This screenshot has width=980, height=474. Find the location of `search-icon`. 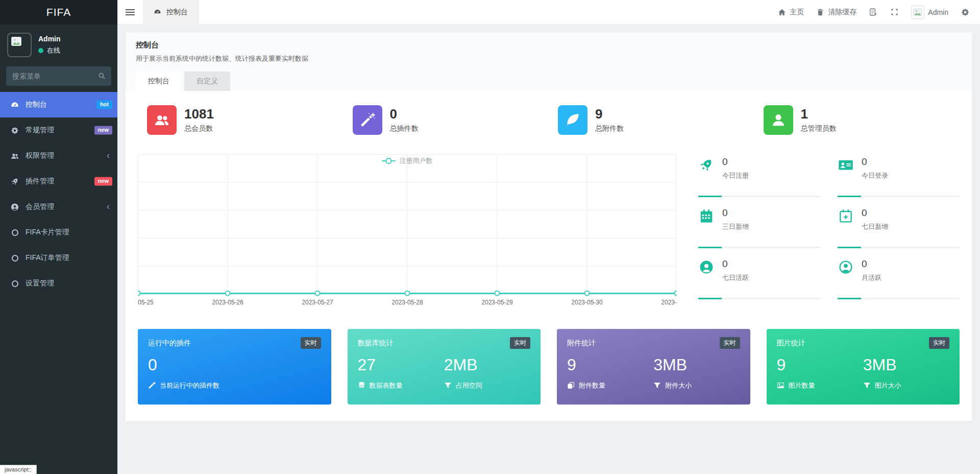

search-icon is located at coordinates (102, 76).